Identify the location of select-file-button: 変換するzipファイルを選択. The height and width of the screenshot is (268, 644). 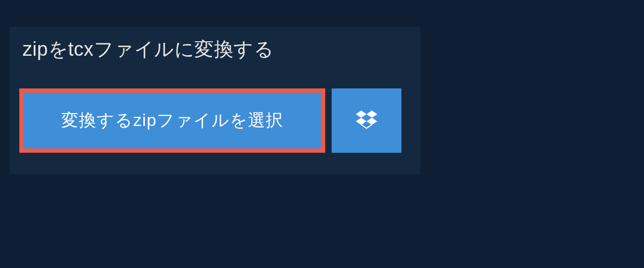
(172, 121).